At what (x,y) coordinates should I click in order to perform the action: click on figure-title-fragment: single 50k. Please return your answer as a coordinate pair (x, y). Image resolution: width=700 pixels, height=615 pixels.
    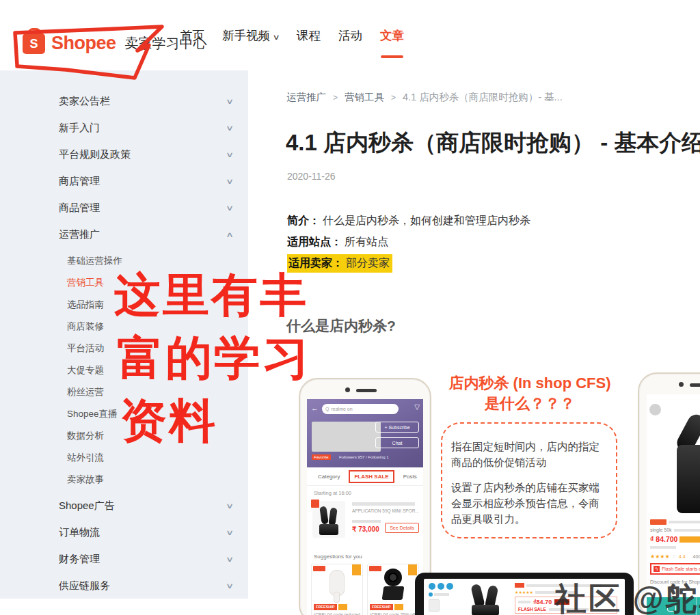
    Looking at the image, I should click on (661, 530).